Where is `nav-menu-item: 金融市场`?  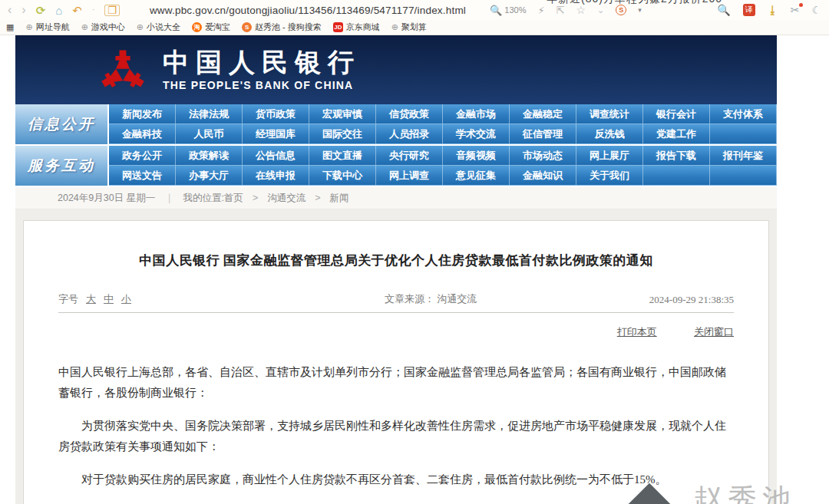 nav-menu-item: 金融市场 is located at coordinates (476, 114).